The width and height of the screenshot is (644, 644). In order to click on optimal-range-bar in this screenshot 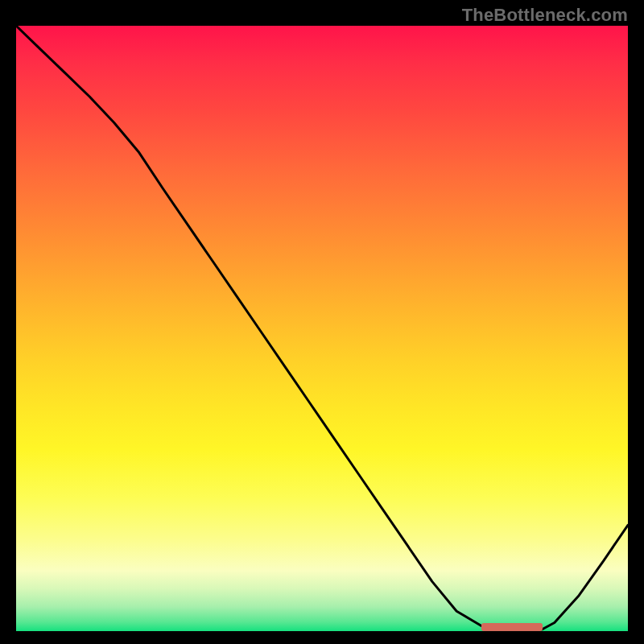, I will do `click(512, 627)`.